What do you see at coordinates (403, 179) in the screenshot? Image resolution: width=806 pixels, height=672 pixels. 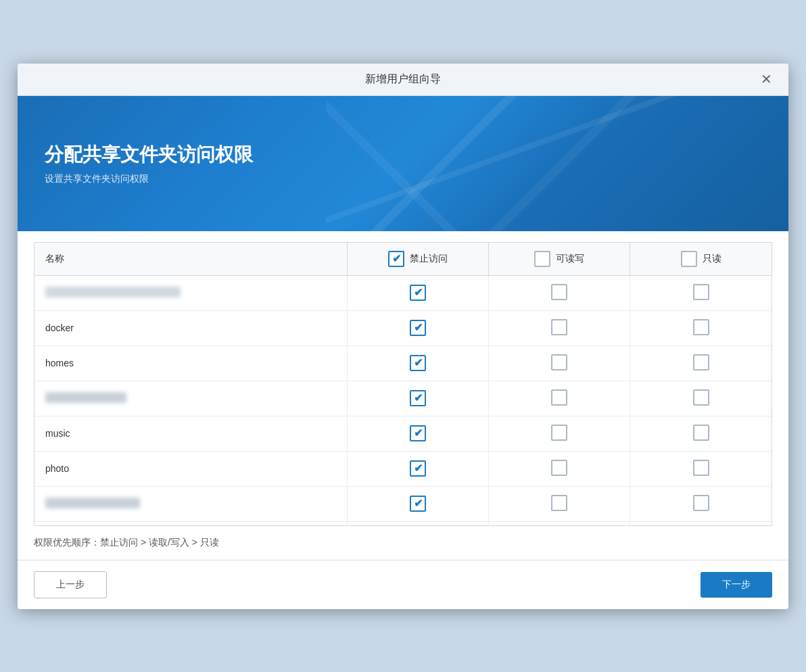 I see `banner-sub-title: 设置共享文件夹访问权限` at bounding box center [403, 179].